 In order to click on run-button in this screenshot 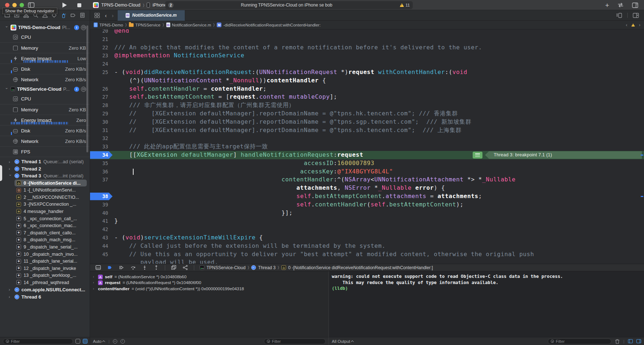, I will do `click(65, 5)`.